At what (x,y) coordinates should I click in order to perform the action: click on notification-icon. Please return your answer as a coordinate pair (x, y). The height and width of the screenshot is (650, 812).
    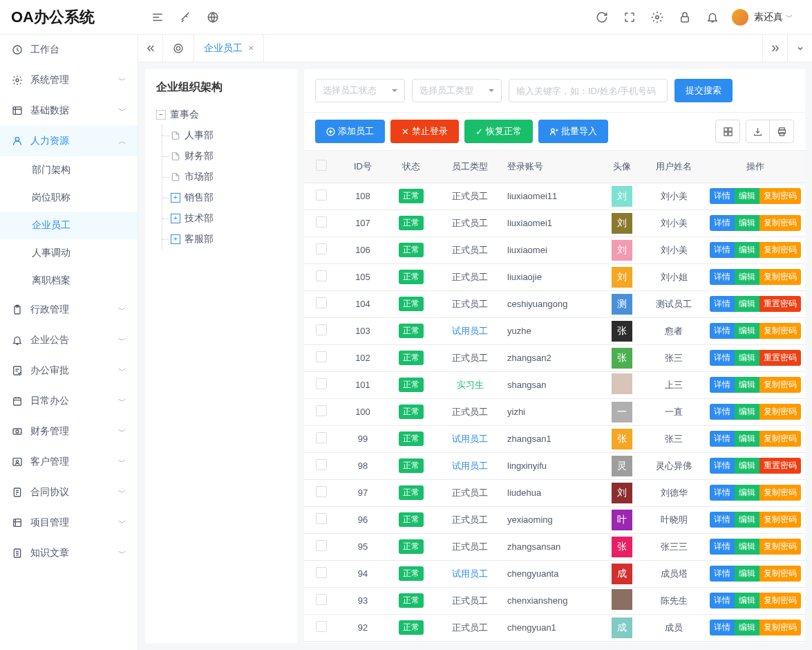
    Looking at the image, I should click on (712, 17).